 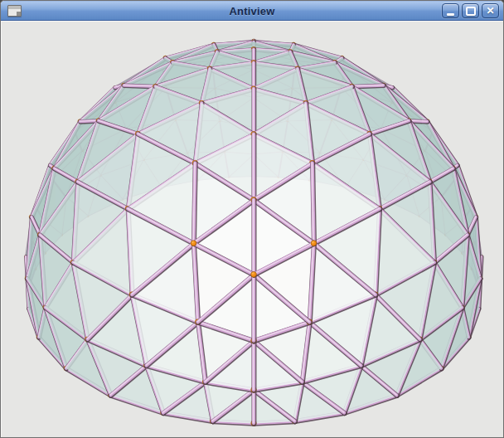 What do you see at coordinates (471, 11) in the screenshot?
I see `window-controls: ✕` at bounding box center [471, 11].